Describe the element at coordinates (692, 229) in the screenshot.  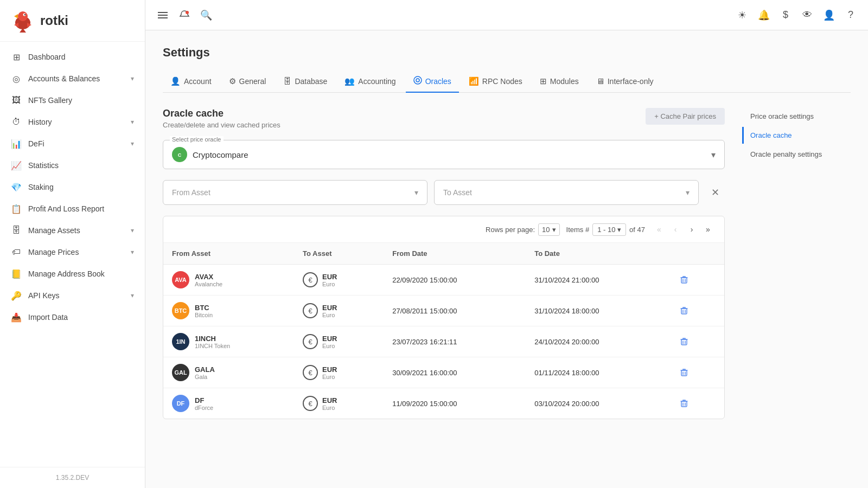
I see `next-page-button: ›` at that location.